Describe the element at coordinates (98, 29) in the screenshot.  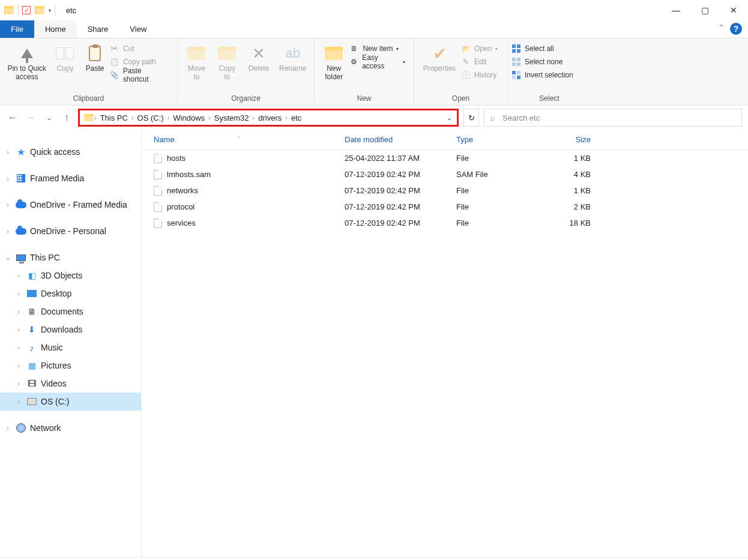
I see `tab-share: Share` at that location.